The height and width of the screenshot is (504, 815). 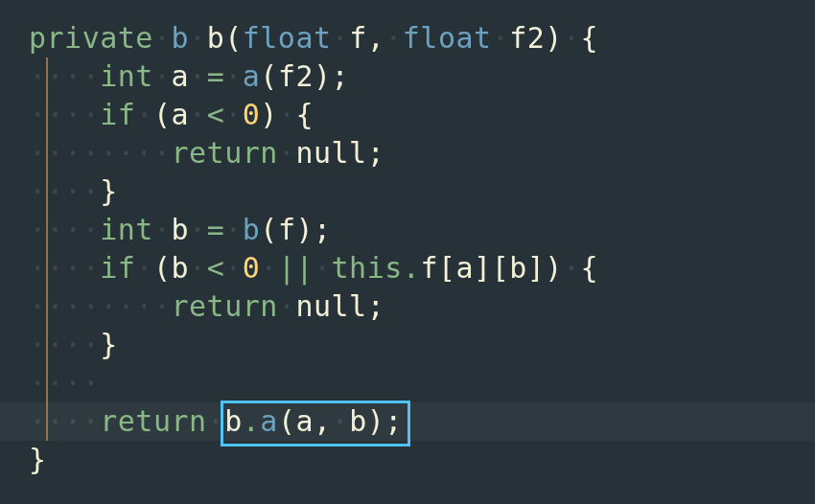 I want to click on code-line: ····, so click(x=408, y=383).